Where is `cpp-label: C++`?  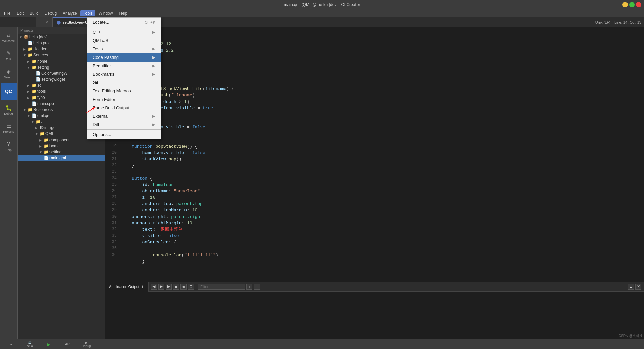
cpp-label: C++ is located at coordinates (97, 32).